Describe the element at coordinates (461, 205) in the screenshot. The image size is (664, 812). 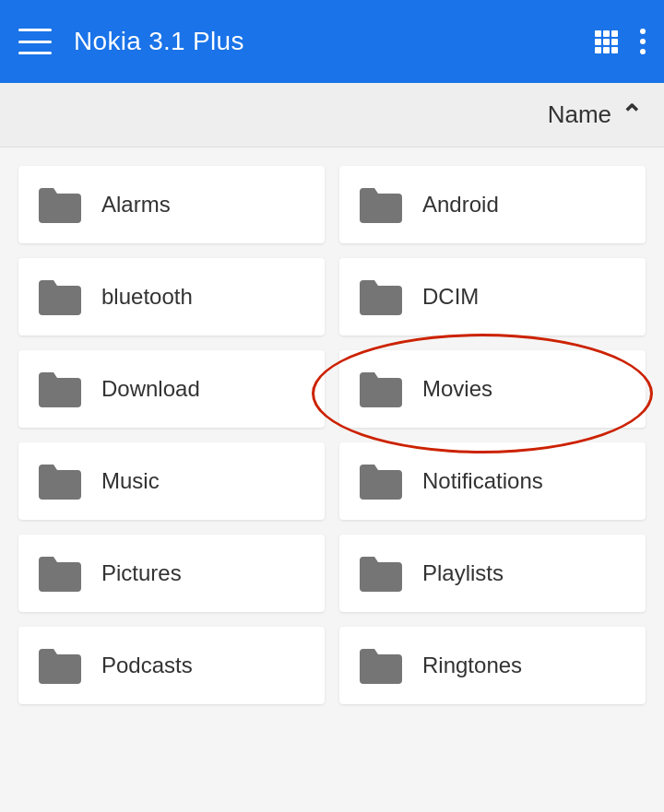
I see `folder-name: Android` at that location.